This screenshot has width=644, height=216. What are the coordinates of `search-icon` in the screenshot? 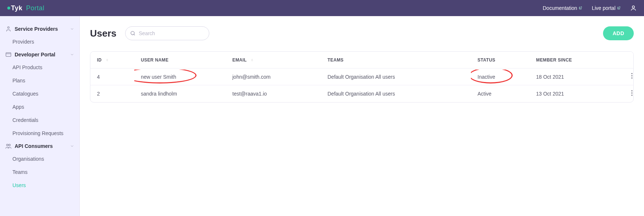 It's located at (133, 33).